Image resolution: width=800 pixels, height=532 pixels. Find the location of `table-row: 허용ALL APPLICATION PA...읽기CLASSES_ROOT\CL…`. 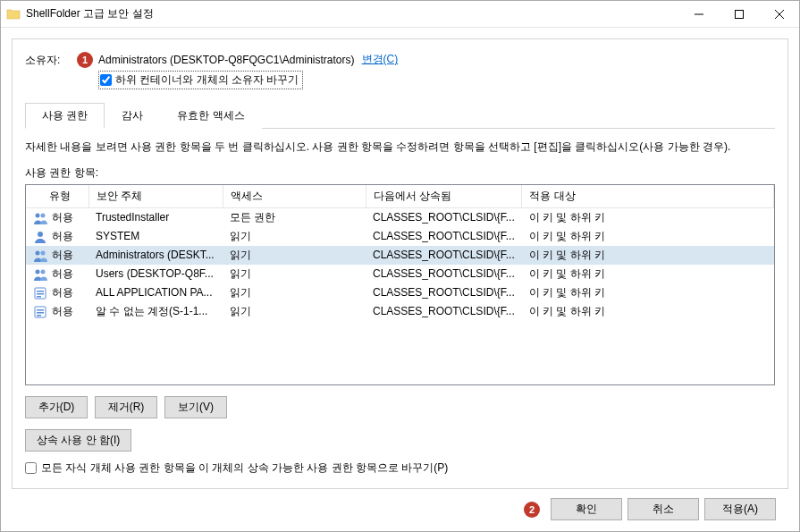

table-row: 허용ALL APPLICATION PA...읽기CLASSES_ROOT\CL… is located at coordinates (400, 293).